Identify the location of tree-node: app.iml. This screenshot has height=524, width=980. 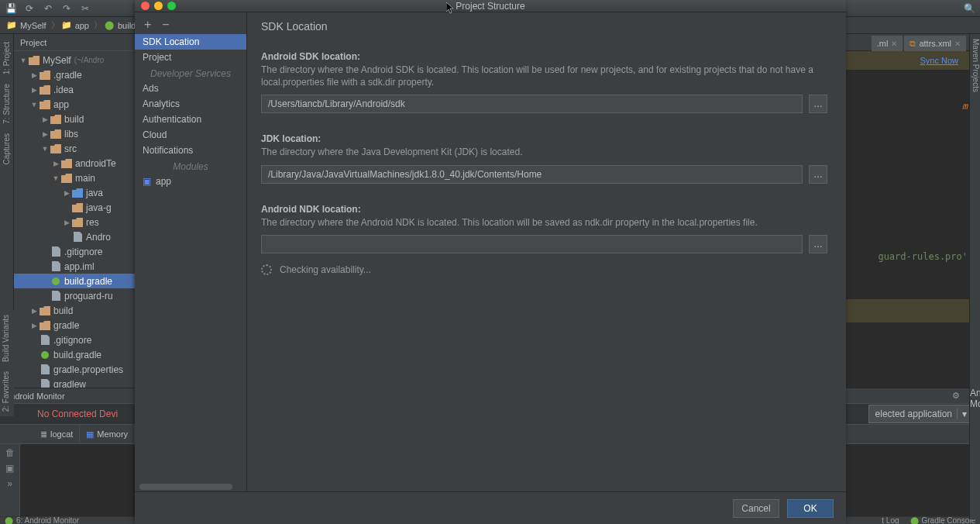
(74, 267).